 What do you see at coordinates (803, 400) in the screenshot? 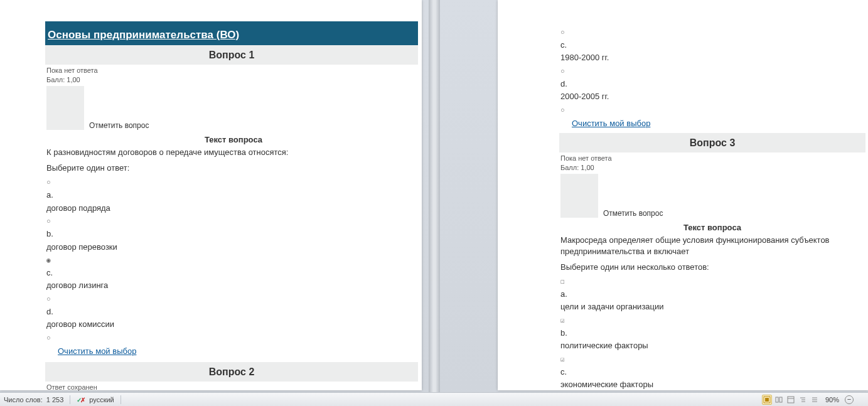
I see `view-outline-icon` at bounding box center [803, 400].